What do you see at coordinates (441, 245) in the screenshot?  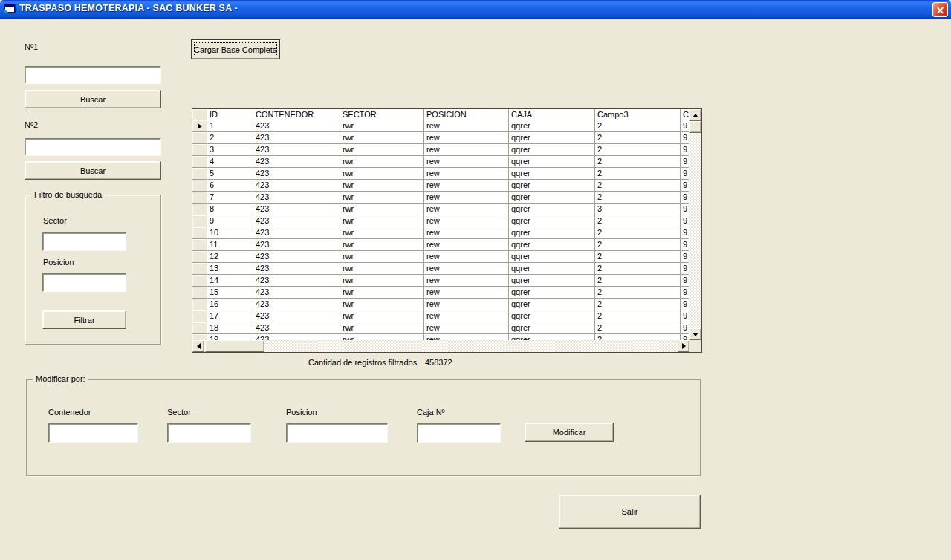 I see `table-row: 11423rwrrewqqrer29` at bounding box center [441, 245].